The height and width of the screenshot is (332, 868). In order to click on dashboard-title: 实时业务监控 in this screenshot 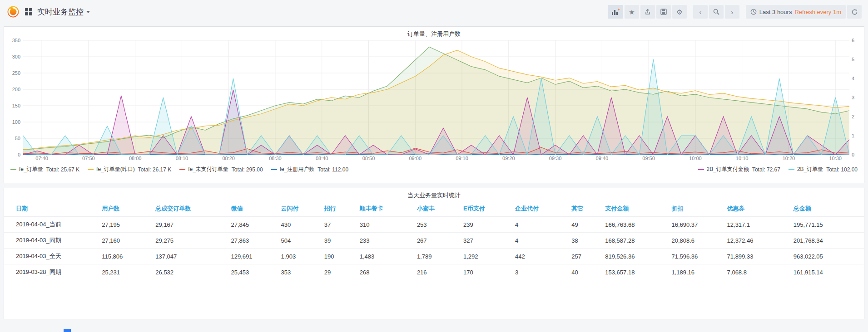, I will do `click(60, 12)`.